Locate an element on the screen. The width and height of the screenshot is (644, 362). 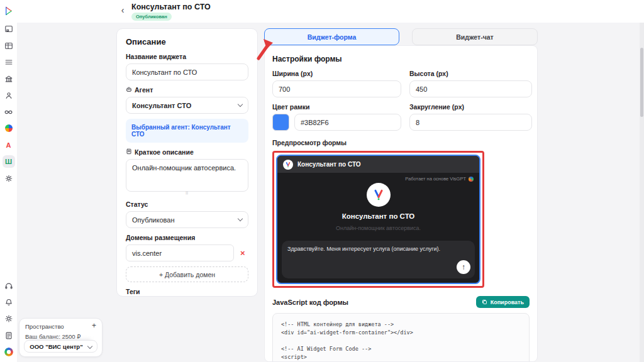
js-code-text: <!-- HTML контейнер для виджета --> <div… is located at coordinates (401, 341).